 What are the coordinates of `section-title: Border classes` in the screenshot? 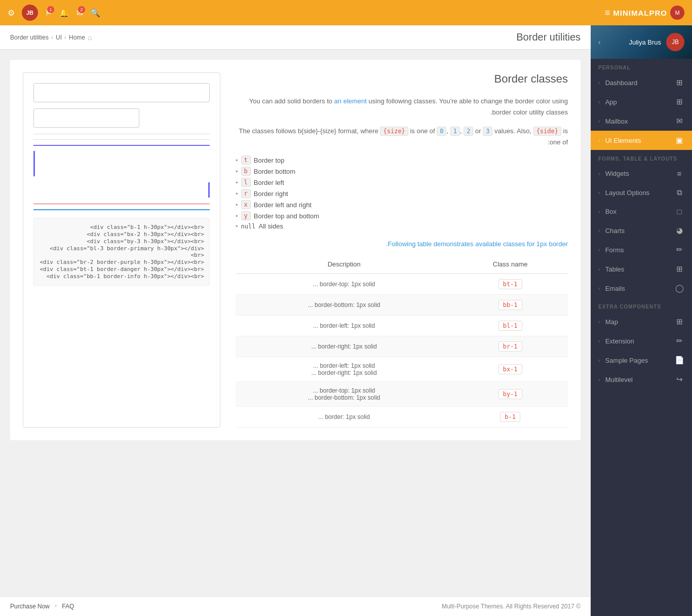 It's located at (402, 79).